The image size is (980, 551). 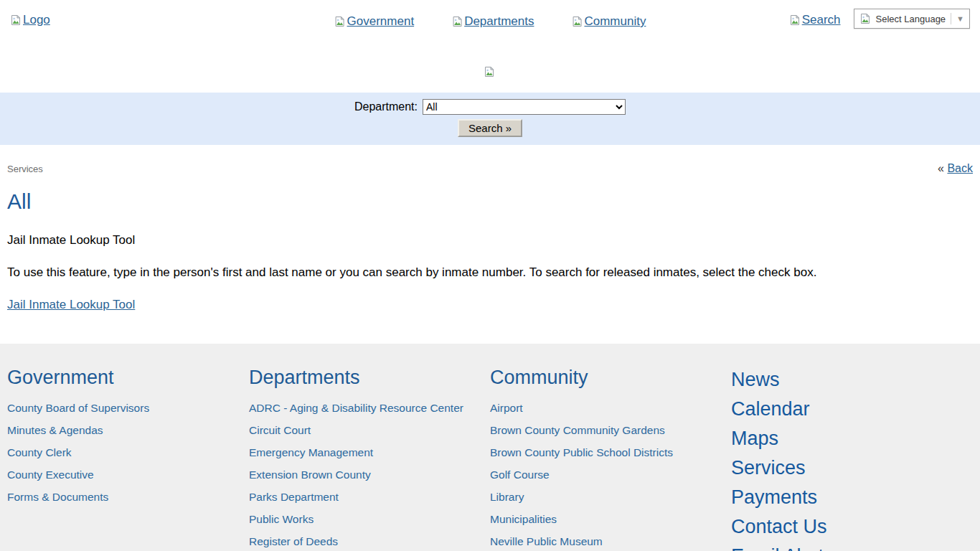 I want to click on footer-link-calendar: Calendar, so click(x=855, y=409).